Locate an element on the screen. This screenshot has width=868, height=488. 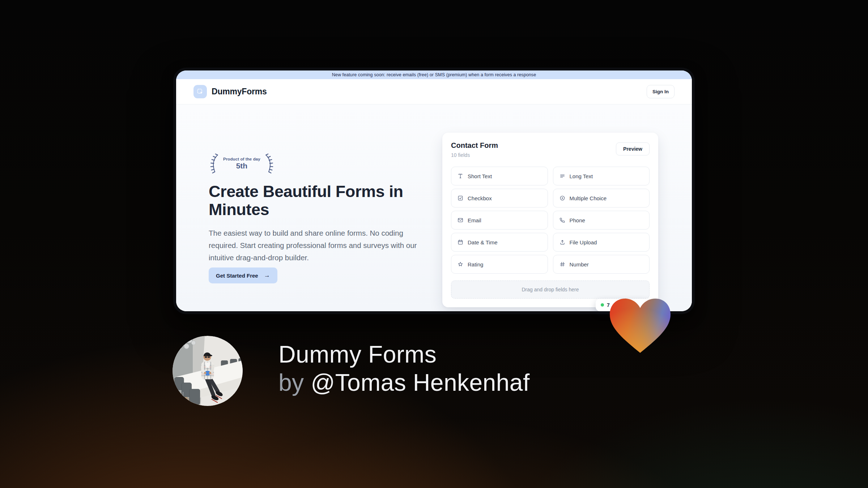
field-type-button: Long Text is located at coordinates (601, 176).